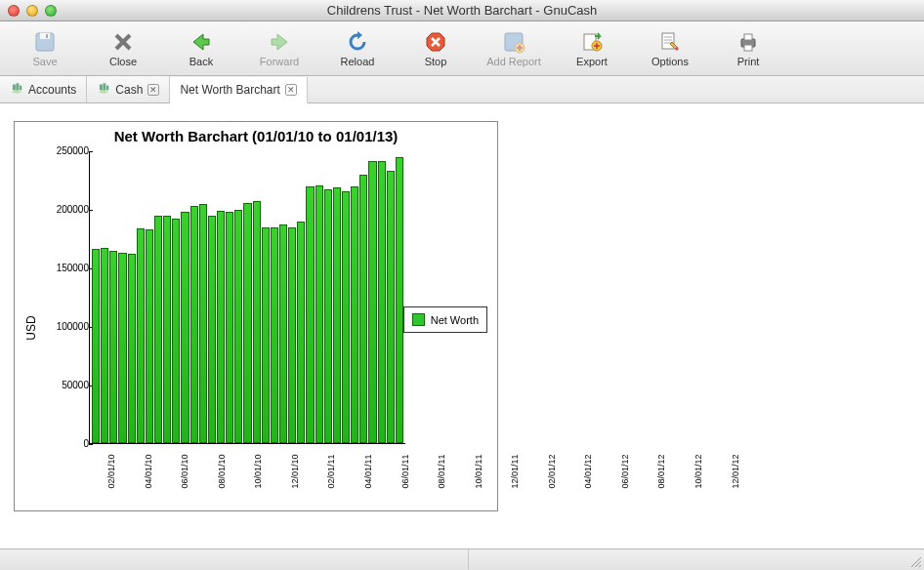  Describe the element at coordinates (201, 61) in the screenshot. I see `toolbar-label: Back` at that location.